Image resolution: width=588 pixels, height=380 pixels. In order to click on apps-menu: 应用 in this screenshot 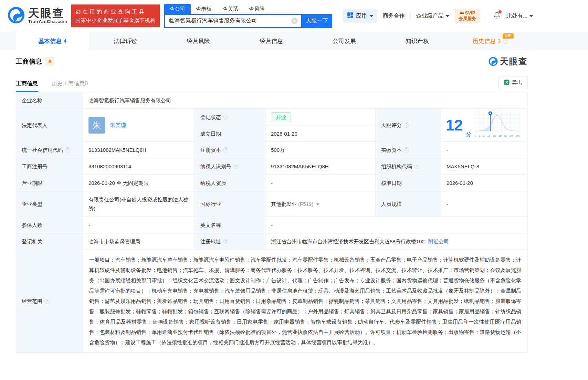, I will do `click(360, 16)`.